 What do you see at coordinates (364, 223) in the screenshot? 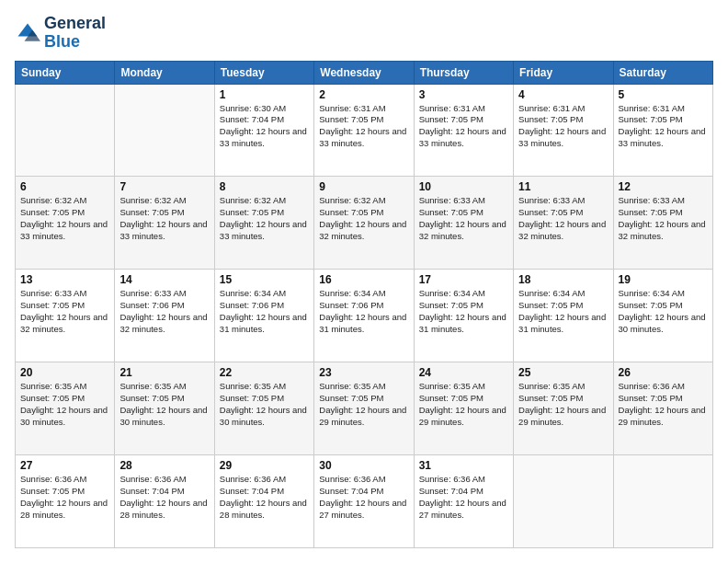
I see `calendar-cell: 9Sunrise: 6:32 AM Sunset: 7:05 PM Daylig…` at bounding box center [364, 223].